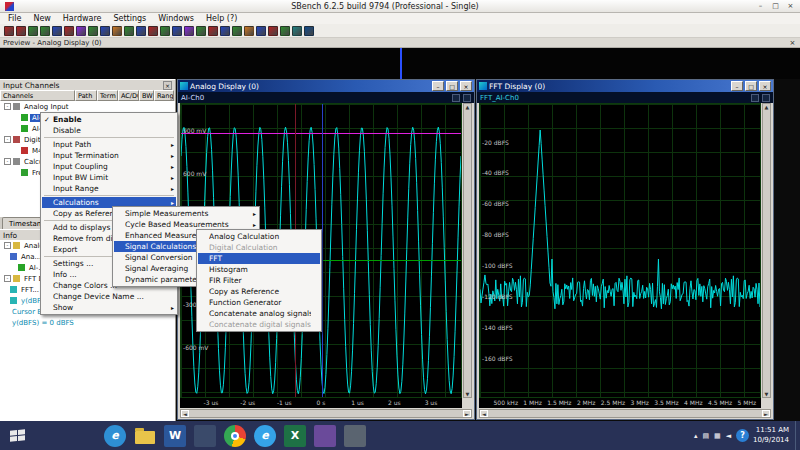 The image size is (800, 450). I want to click on app-window-icon, so click(205, 436).